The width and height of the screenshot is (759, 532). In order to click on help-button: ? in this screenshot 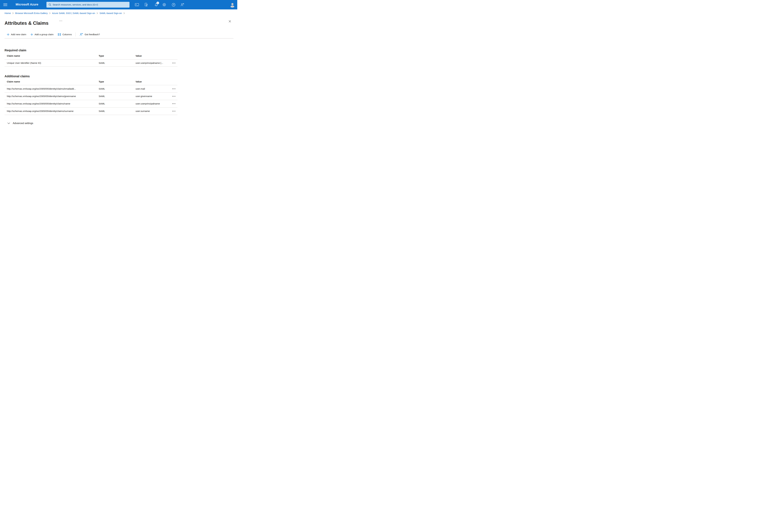, I will do `click(174, 5)`.